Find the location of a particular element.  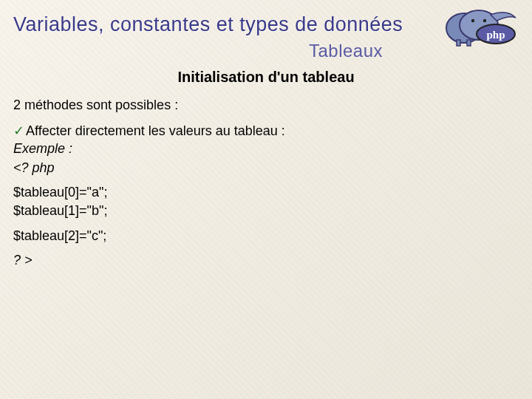

bullet-line: ✓Affecter directement les valeurs au tab… is located at coordinates (266, 131).